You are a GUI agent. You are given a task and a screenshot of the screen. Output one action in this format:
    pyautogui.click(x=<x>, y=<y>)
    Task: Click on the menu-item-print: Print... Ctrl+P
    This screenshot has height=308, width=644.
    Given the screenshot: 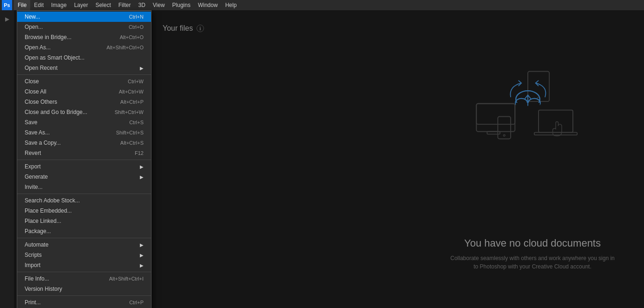 What is the action you would take?
    pyautogui.click(x=84, y=302)
    